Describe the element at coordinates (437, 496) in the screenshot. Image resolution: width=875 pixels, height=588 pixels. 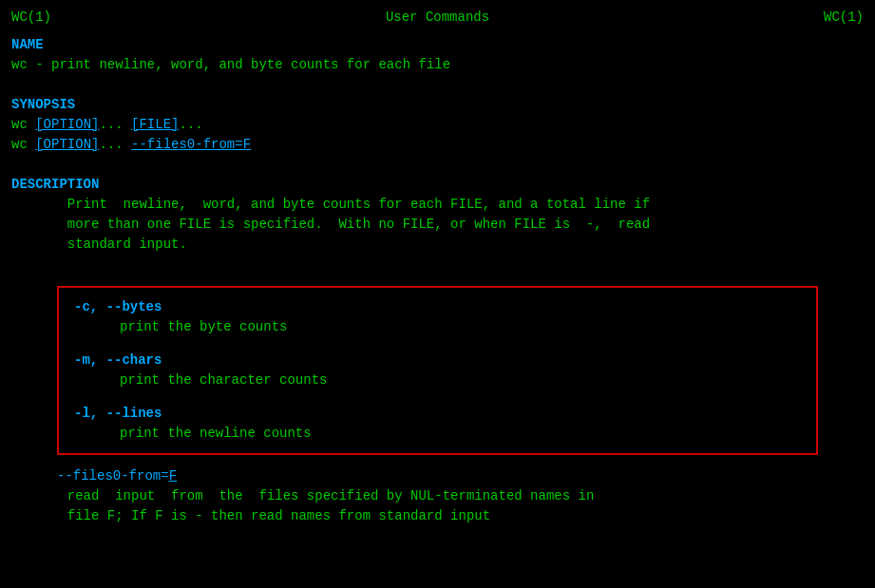
I see `files0-desc1: read input from the files specified by N…` at that location.